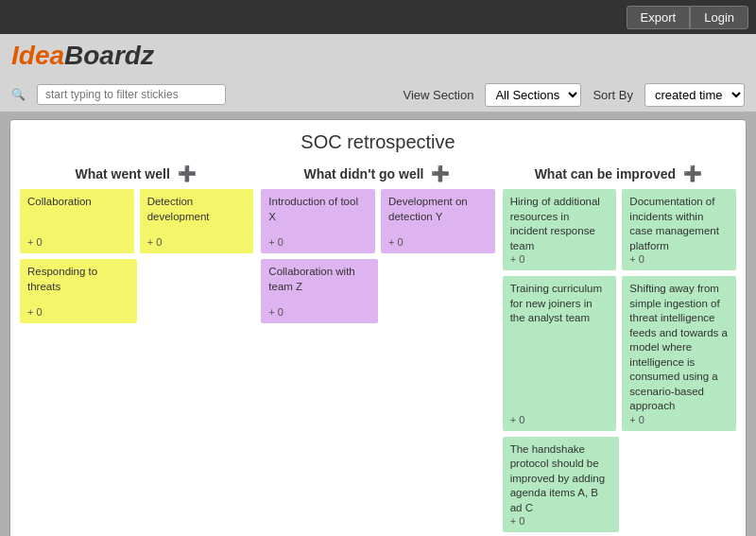 Image resolution: width=756 pixels, height=536 pixels. Describe the element at coordinates (518, 259) in the screenshot. I see `sticky-s7-vote: + 0` at that location.